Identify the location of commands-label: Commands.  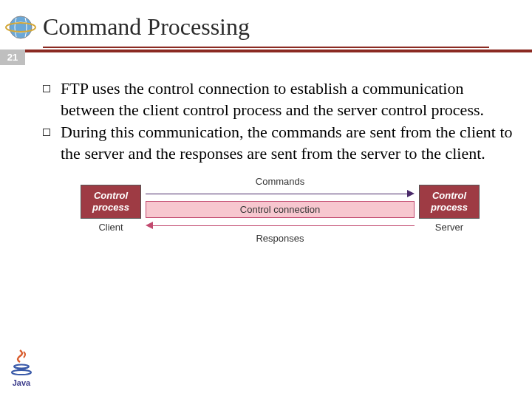
(280, 182).